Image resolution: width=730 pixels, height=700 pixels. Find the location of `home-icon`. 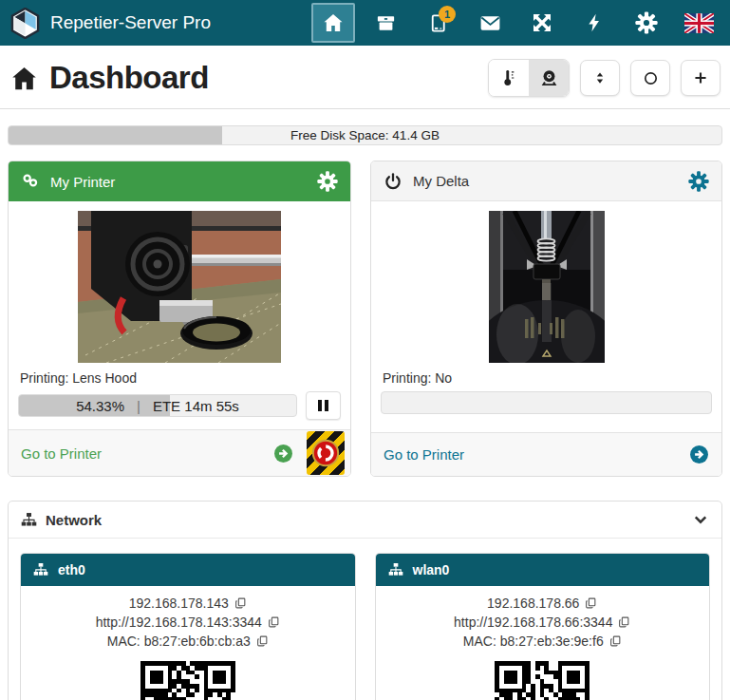

home-icon is located at coordinates (333, 23).